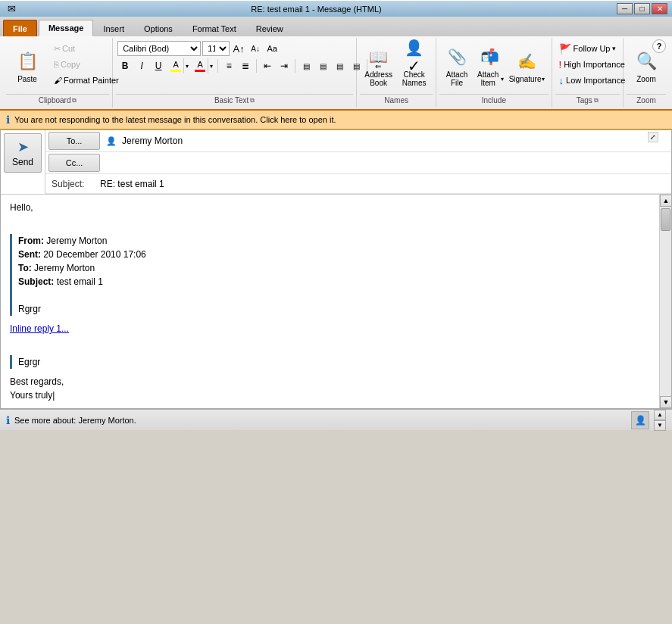  I want to click on minimize-button: ─, so click(624, 9).